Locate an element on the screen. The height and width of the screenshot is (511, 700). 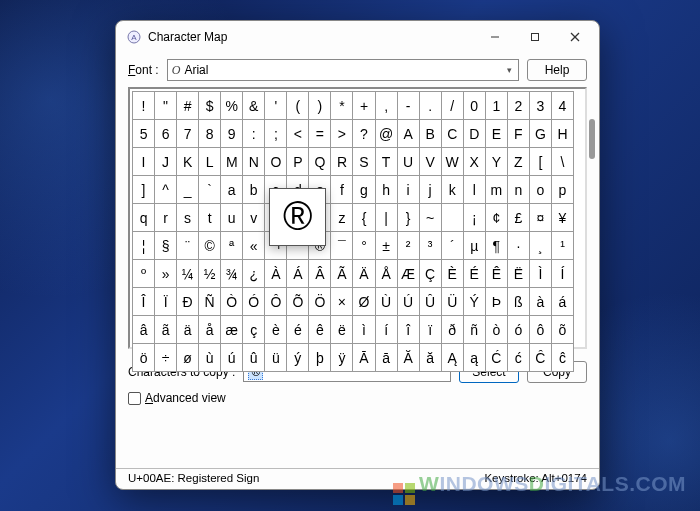
character-cell: 5 is located at coordinates (144, 134).